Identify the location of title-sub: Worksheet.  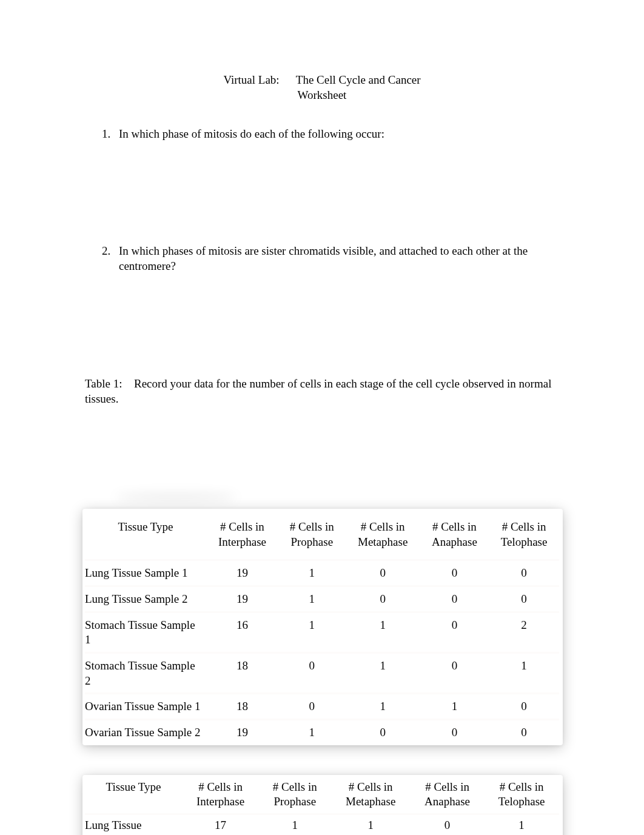
(323, 95).